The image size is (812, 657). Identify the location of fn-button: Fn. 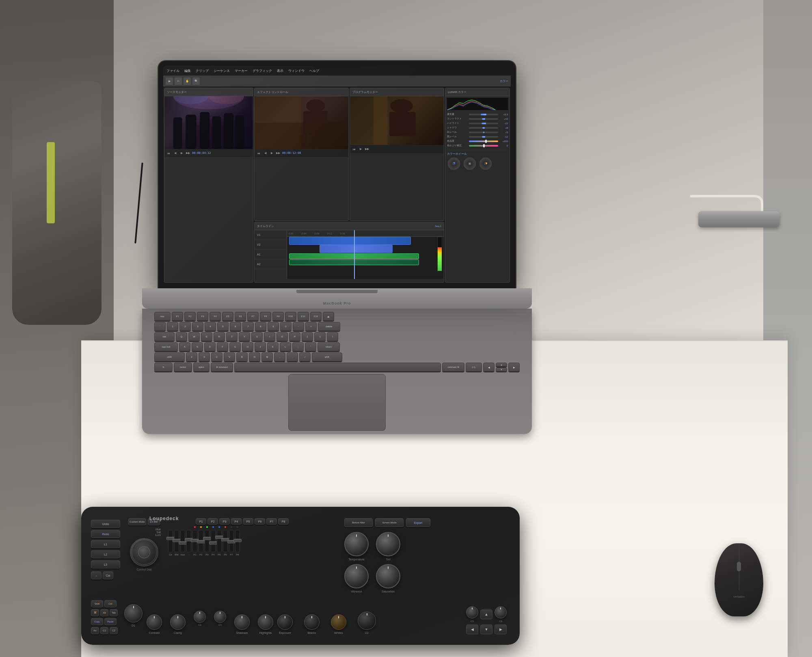
(95, 631).